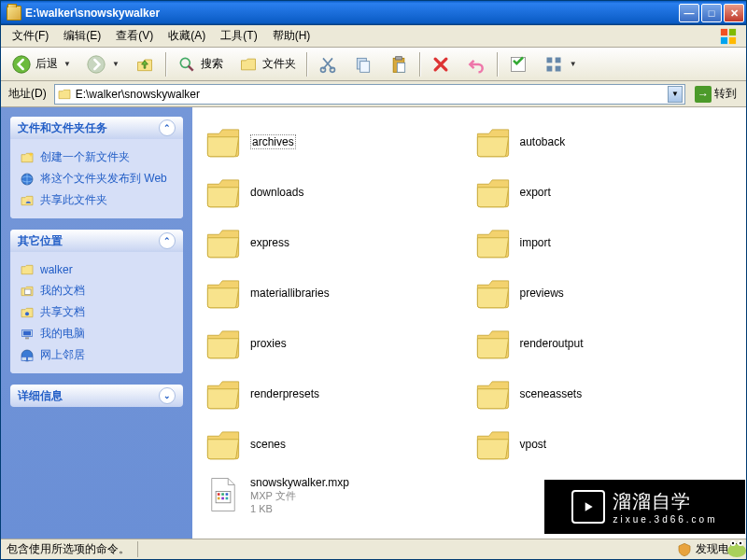 This screenshot has width=747, height=560. Describe the element at coordinates (145, 64) in the screenshot. I see `up-button` at that location.